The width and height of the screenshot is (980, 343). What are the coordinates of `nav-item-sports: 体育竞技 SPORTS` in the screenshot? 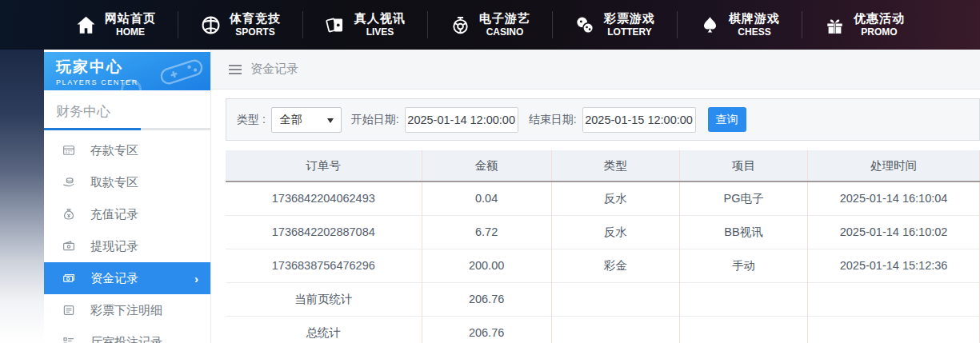 It's located at (240, 25).